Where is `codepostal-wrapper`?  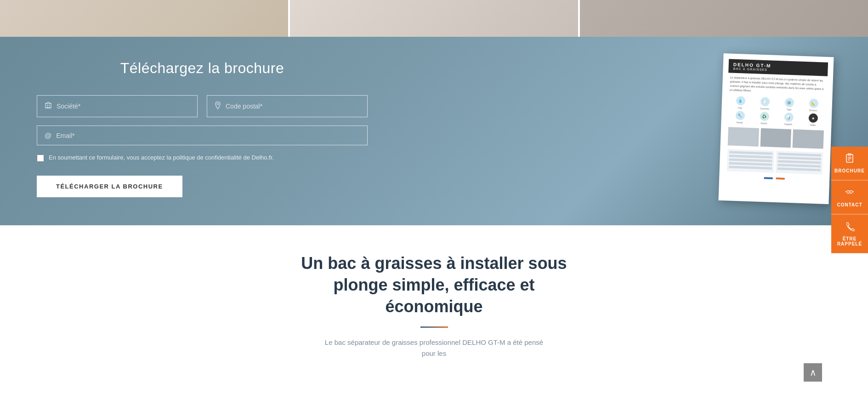
codepostal-wrapper is located at coordinates (287, 106).